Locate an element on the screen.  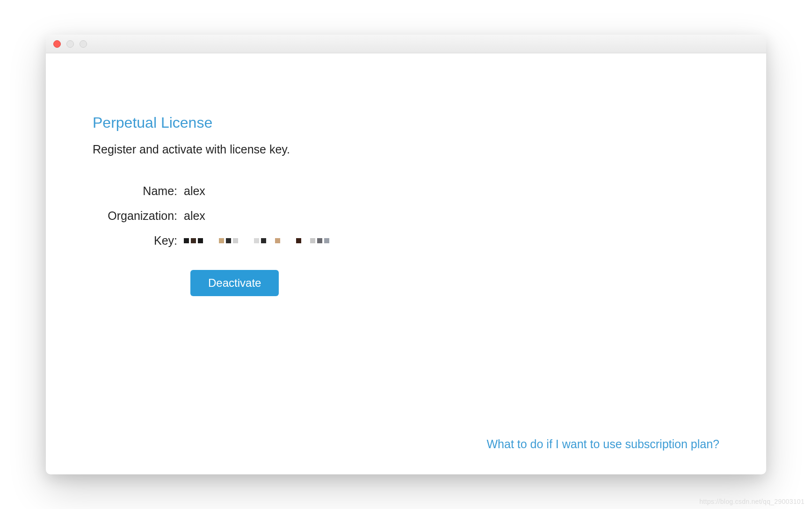
watermark-text: https://blog.csdn.net/qq_29003101 is located at coordinates (752, 502).